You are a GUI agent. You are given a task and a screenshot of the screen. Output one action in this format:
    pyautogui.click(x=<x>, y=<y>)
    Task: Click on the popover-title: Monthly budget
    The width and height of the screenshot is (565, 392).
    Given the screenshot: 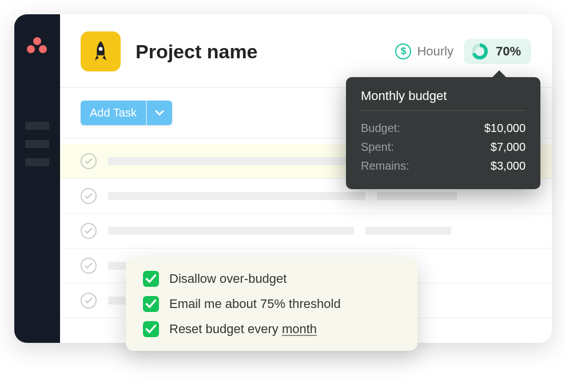 What is the action you would take?
    pyautogui.click(x=443, y=99)
    